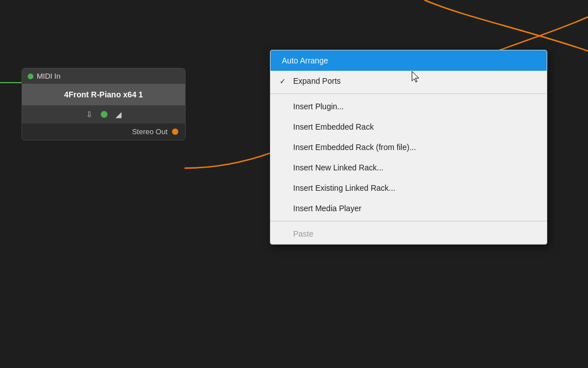  What do you see at coordinates (89, 114) in the screenshot?
I see `down-arrow-icon: ⇩` at bounding box center [89, 114].